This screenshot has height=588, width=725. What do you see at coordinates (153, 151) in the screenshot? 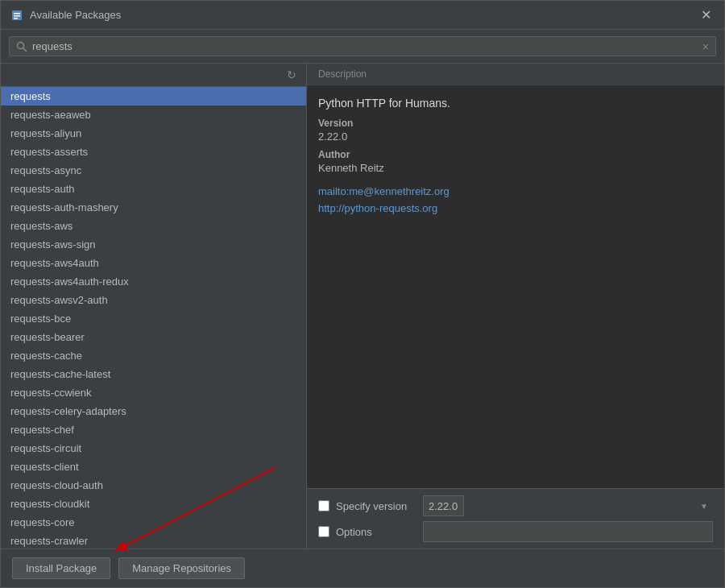
I see `list-item: requests-asserts` at bounding box center [153, 151].